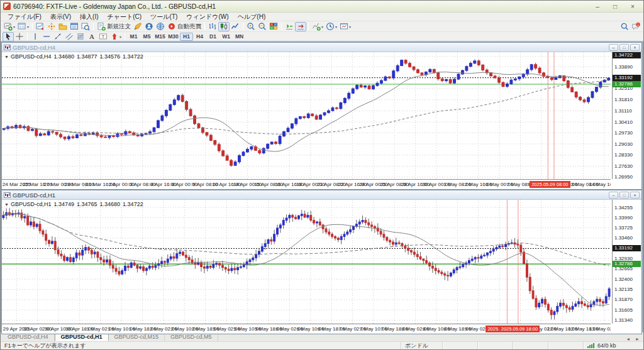  I want to click on timeframe-button-h1: H1, so click(186, 36).